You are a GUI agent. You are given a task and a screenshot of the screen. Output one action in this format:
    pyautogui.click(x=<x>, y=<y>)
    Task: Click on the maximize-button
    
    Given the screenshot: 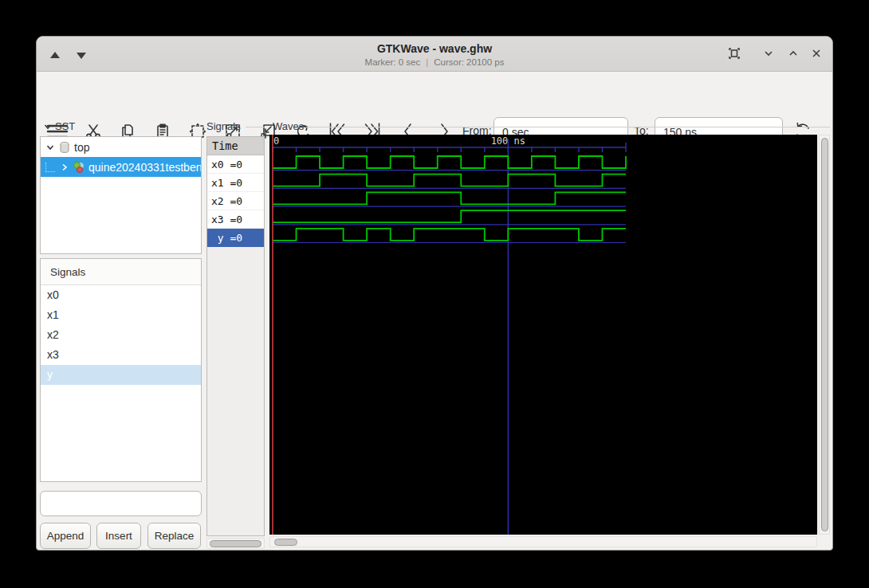 What is the action you would take?
    pyautogui.click(x=793, y=55)
    